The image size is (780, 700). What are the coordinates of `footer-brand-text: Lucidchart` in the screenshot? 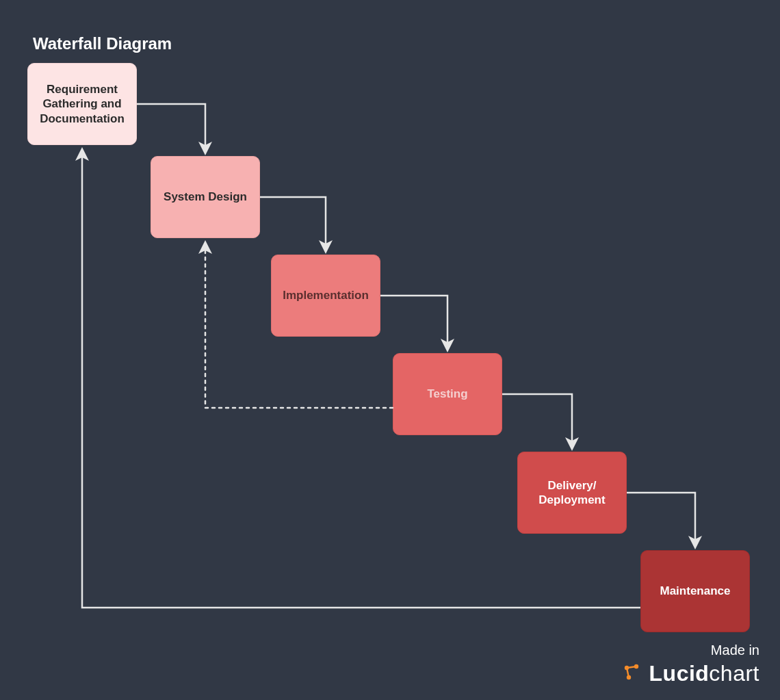 It's located at (705, 673).